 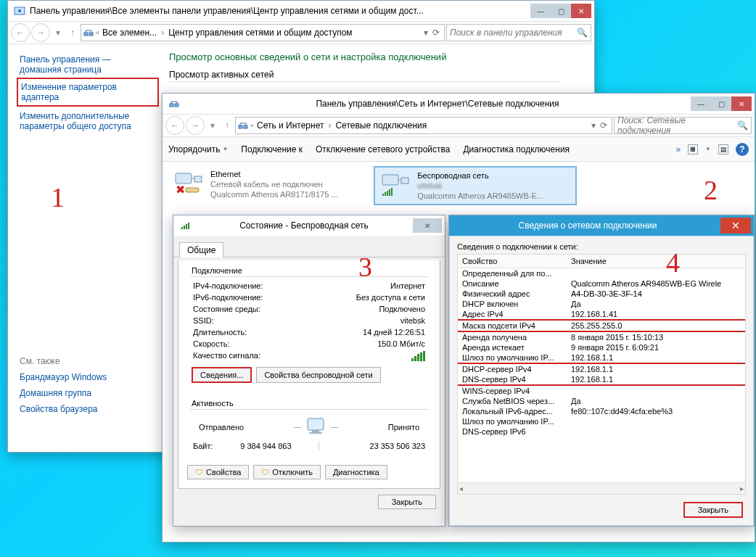 What do you see at coordinates (402, 309) in the screenshot?
I see `val-media: Подключено` at bounding box center [402, 309].